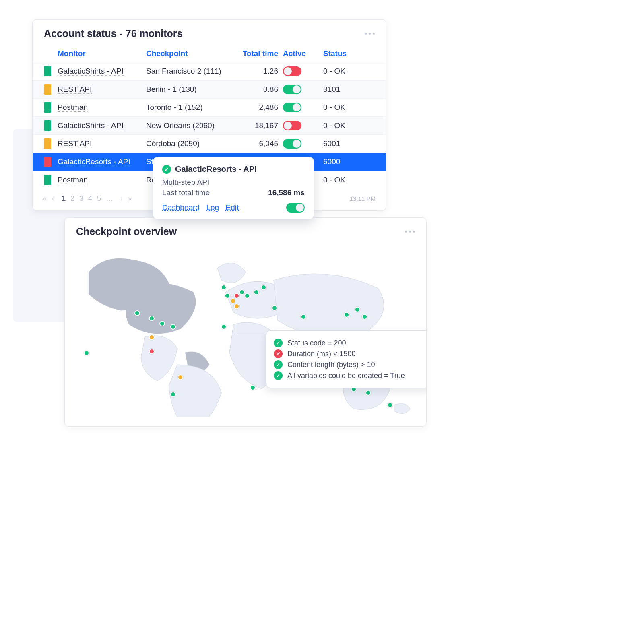  I want to click on popover-dashboard-link: Dashboard, so click(181, 208).